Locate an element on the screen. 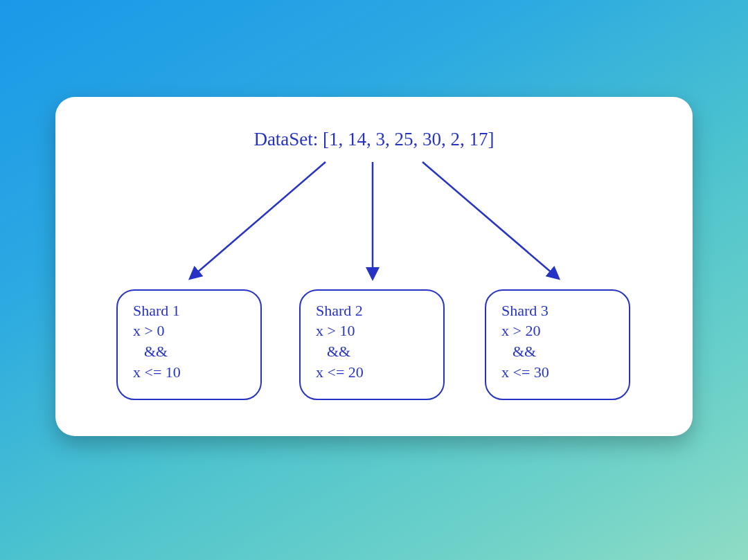 The height and width of the screenshot is (560, 748). shard-1-cond2: x <= 10 is located at coordinates (190, 372).